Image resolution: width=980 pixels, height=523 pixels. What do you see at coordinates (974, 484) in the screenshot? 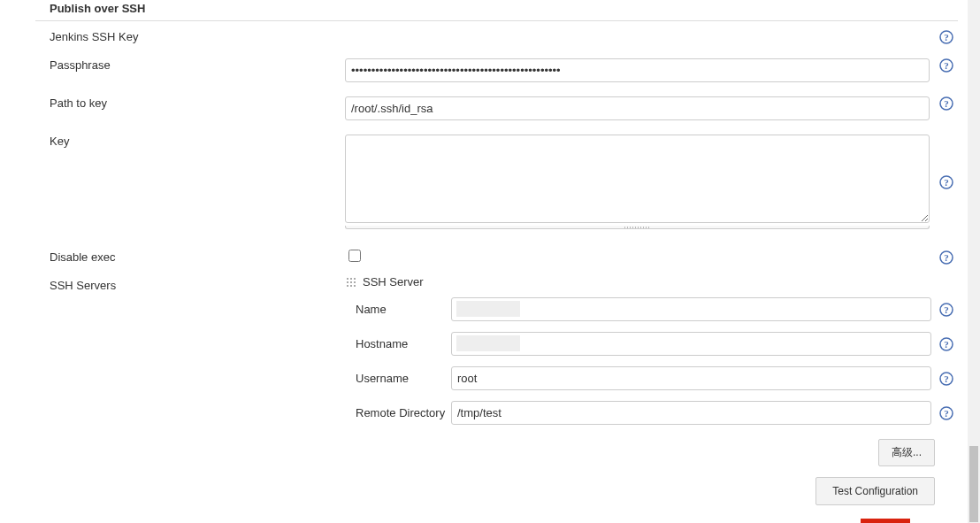
I see `scrollbar-thumb` at bounding box center [974, 484].